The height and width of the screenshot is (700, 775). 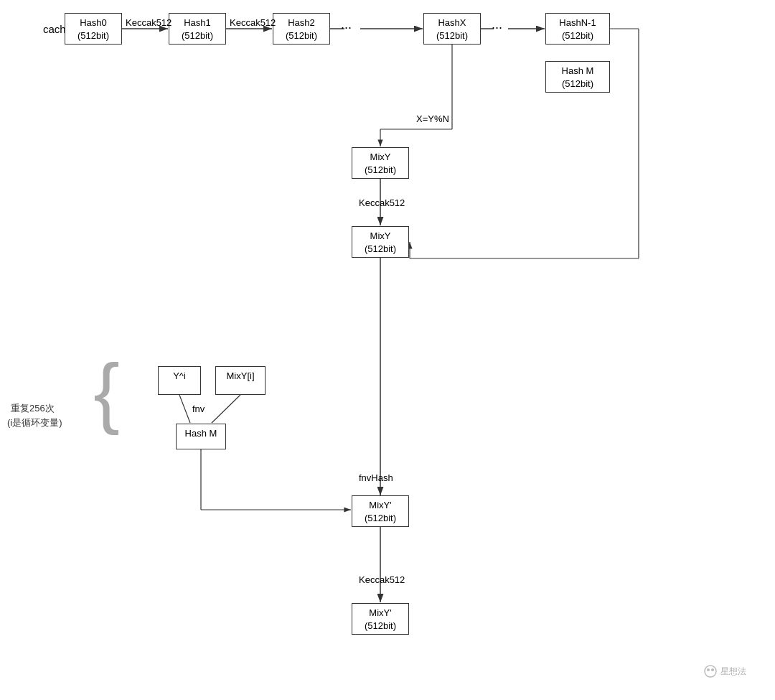 I want to click on hashm-size: (512bit), so click(x=578, y=83).